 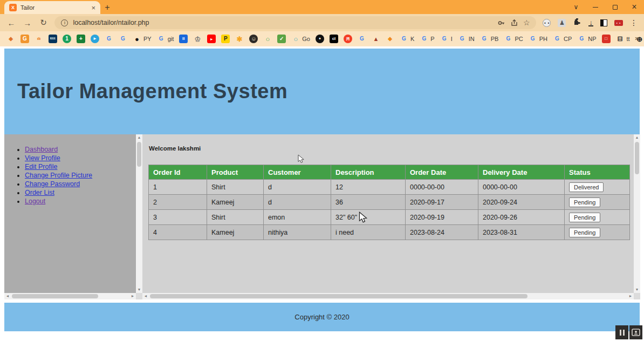 What do you see at coordinates (376, 39) in the screenshot?
I see `bookmark-item: ▲` at bounding box center [376, 39].